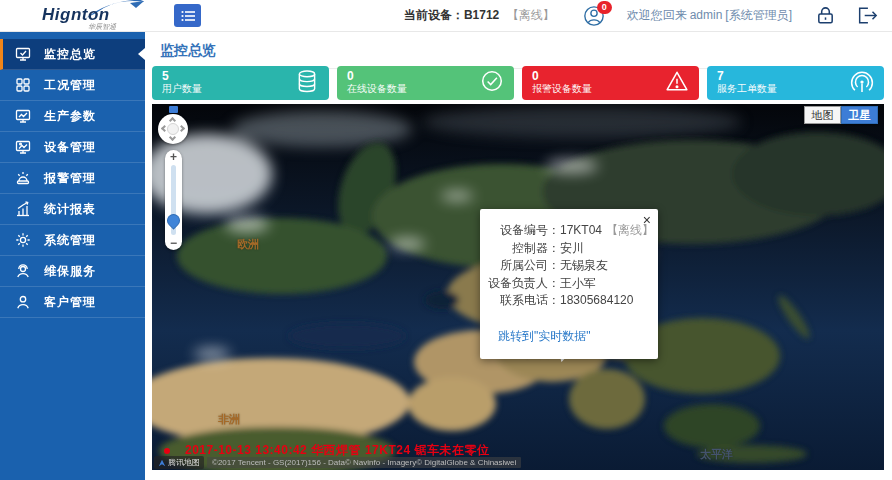 The height and width of the screenshot is (480, 892). What do you see at coordinates (706, 15) in the screenshot?
I see `username: admin` at bounding box center [706, 15].